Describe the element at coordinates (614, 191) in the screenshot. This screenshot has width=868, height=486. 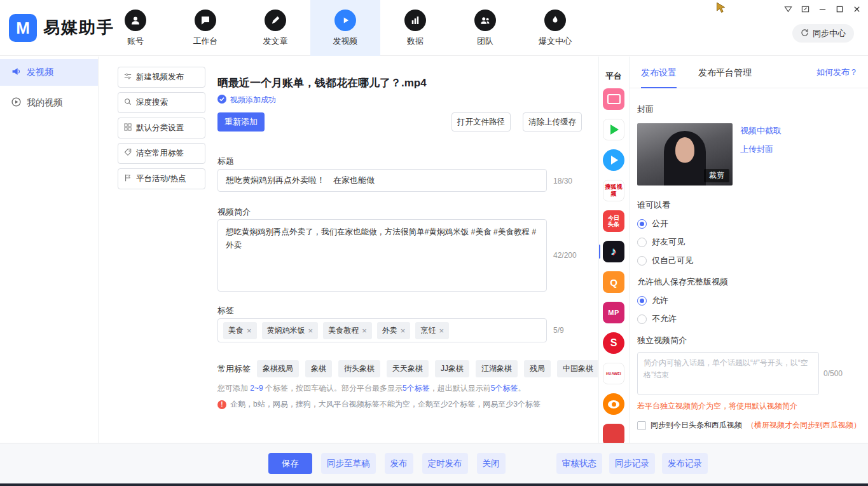
I see `platform-sohu-video-icon: 搜狐视频` at that location.